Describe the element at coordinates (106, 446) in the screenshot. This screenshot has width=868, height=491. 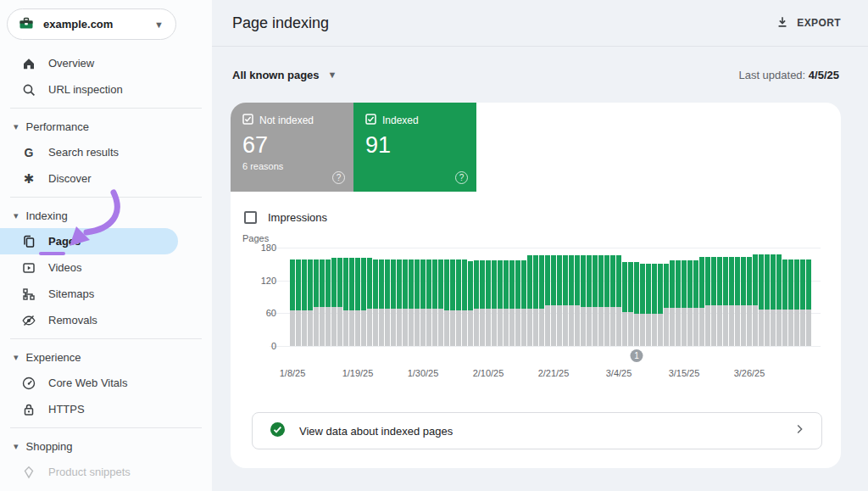
I see `sidebar-section-shopping: ▾ Shopping` at that location.